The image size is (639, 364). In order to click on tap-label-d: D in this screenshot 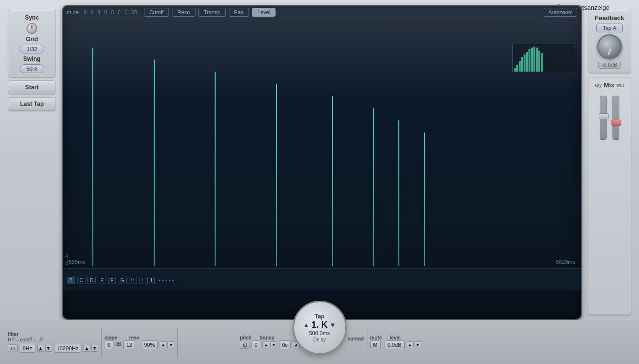, I will do `click(91, 281)`.